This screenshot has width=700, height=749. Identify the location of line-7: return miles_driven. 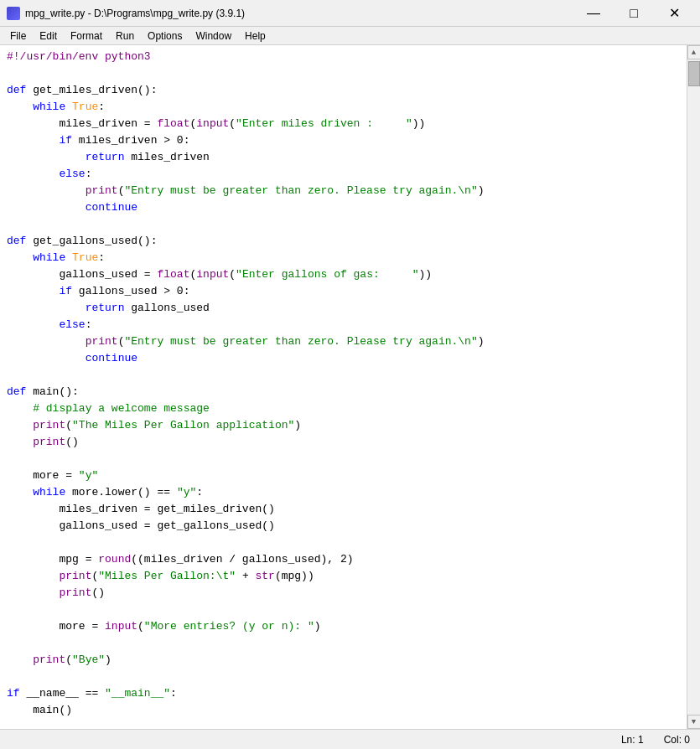
(344, 158).